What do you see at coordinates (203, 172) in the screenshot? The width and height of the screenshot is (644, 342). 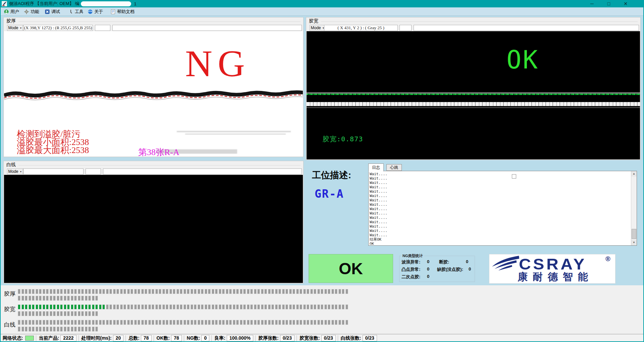 I see `toolbar-box-wide` at bounding box center [203, 172].